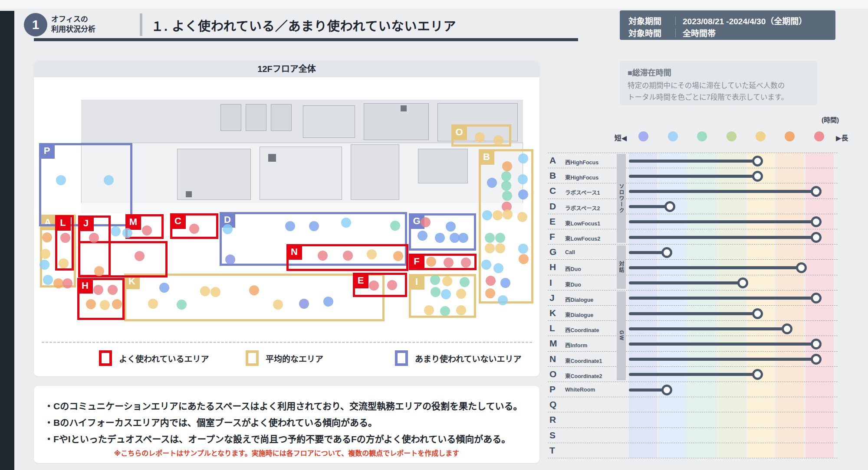 The width and height of the screenshot is (868, 470). What do you see at coordinates (715, 268) in the screenshot?
I see `lollipop-line-H` at bounding box center [715, 268].